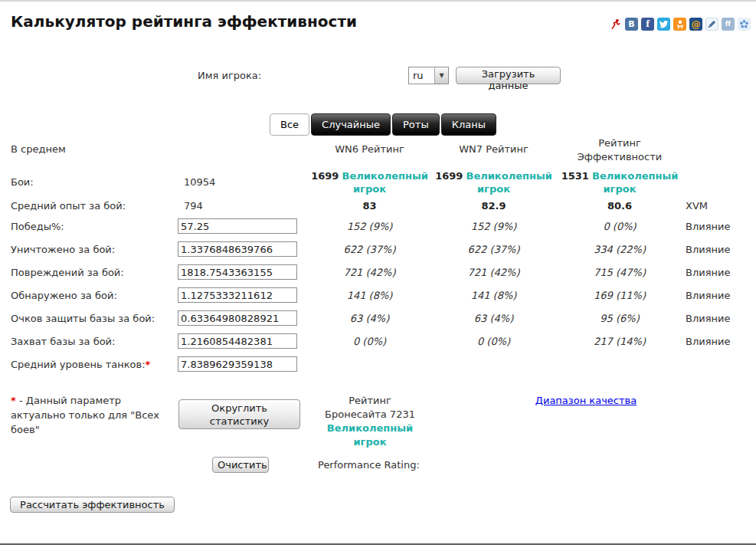  Describe the element at coordinates (149, 365) in the screenshot. I see `required-asterisk: *` at that location.